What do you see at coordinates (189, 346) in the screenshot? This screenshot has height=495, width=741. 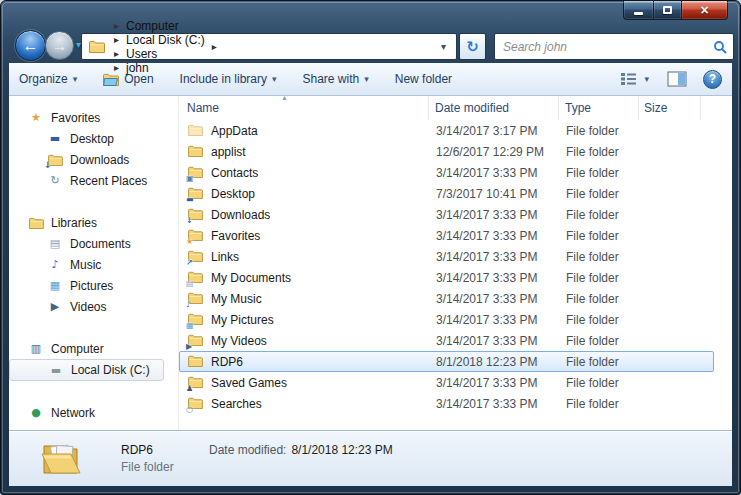 I see `folder-overlay-icon: ▶` at bounding box center [189, 346].